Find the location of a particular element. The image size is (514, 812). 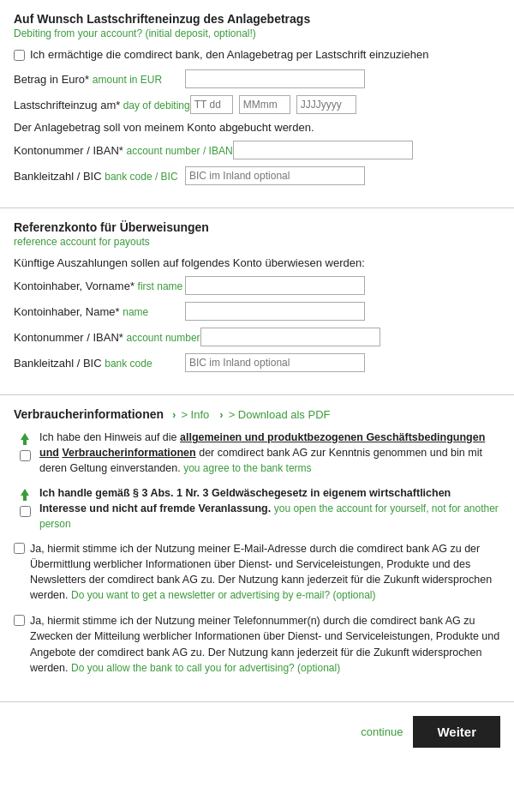

consent3-row: Ja, hiermit stimme ich der Nutzung meine… is located at coordinates (257, 573).